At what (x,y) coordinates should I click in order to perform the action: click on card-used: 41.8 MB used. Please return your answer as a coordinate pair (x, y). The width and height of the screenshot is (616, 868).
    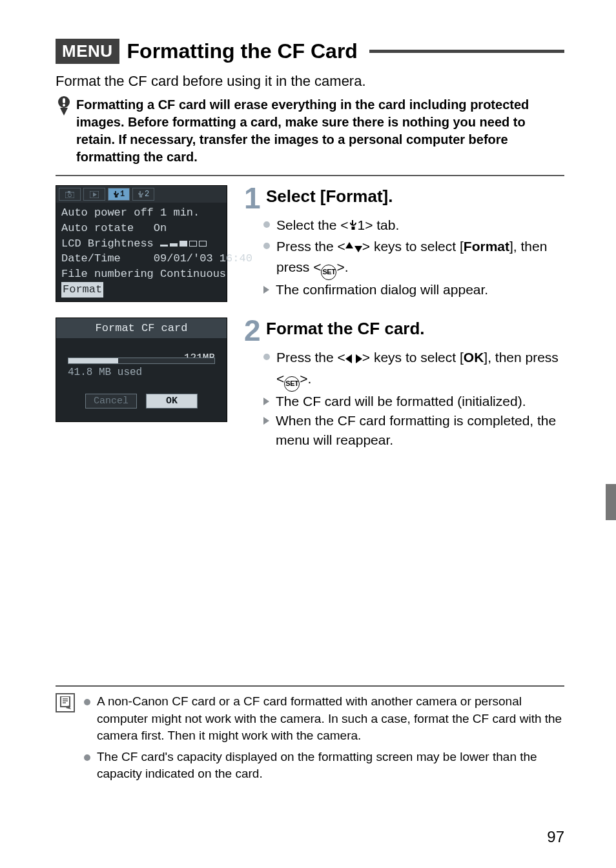
    Looking at the image, I should click on (141, 372).